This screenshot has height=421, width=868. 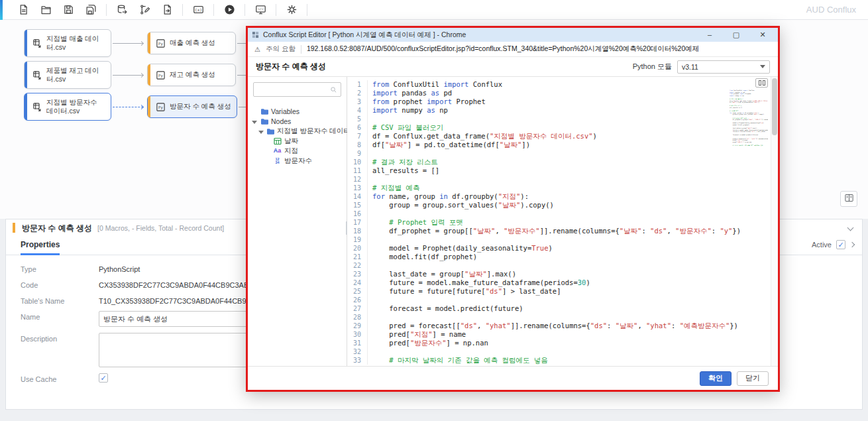 I want to click on save-button, so click(x=68, y=10).